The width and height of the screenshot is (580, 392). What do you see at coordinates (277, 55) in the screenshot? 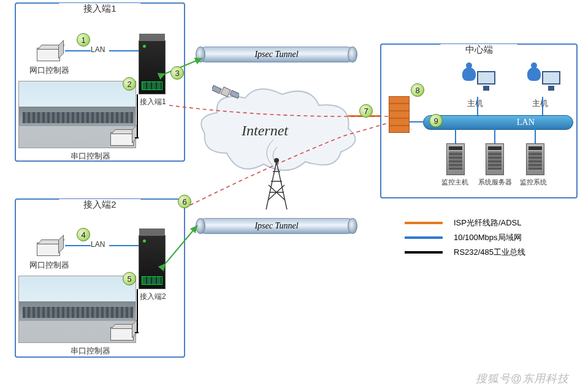
I see `ipsec-tunnel-1: Ipsec Tunnel` at bounding box center [277, 55].